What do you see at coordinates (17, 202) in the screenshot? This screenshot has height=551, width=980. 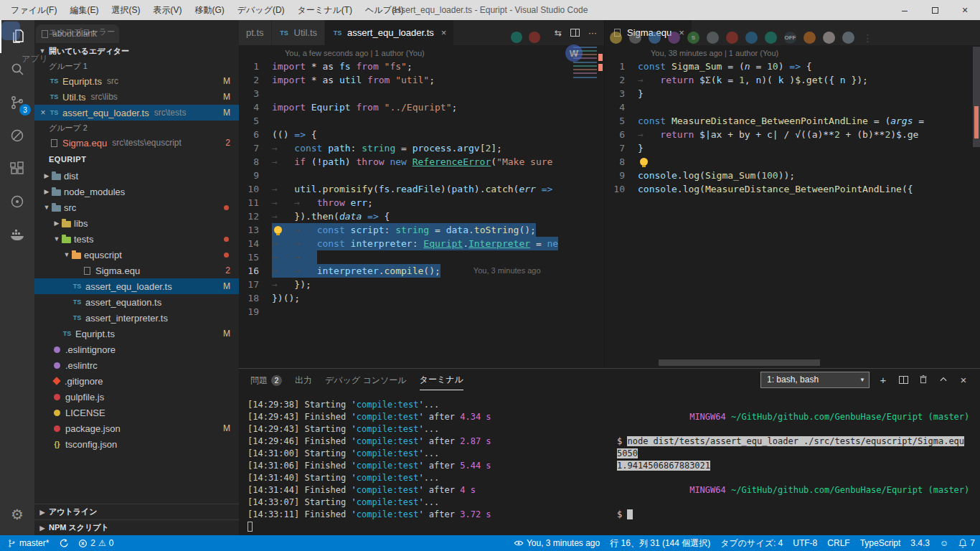 I see `activity-live-share` at bounding box center [17, 202].